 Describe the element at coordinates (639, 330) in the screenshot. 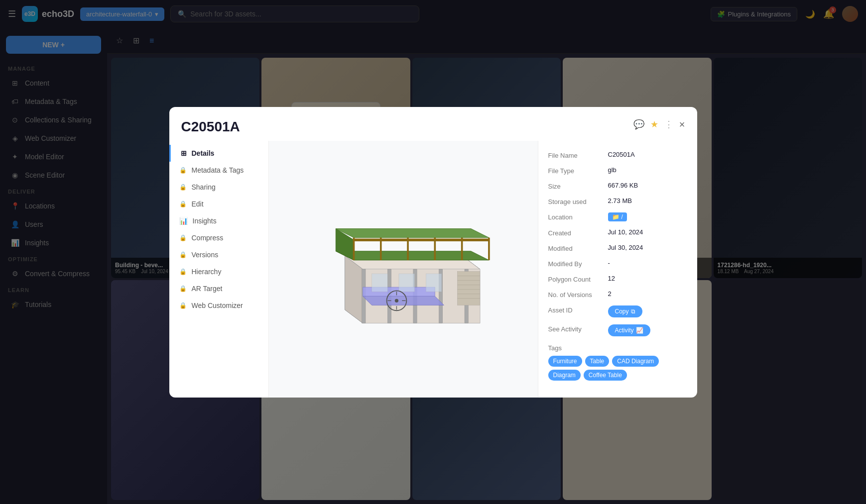

I see `activity-icon: 📈` at that location.